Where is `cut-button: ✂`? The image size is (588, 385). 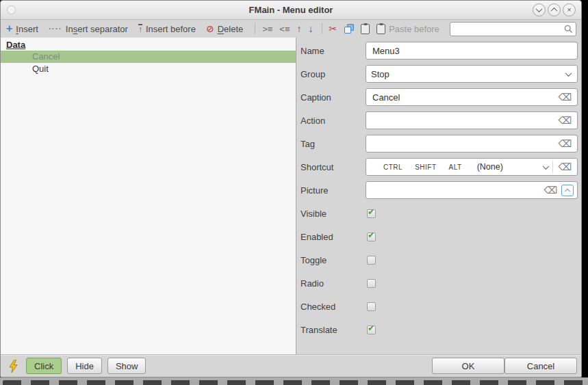 cut-button: ✂ is located at coordinates (333, 29).